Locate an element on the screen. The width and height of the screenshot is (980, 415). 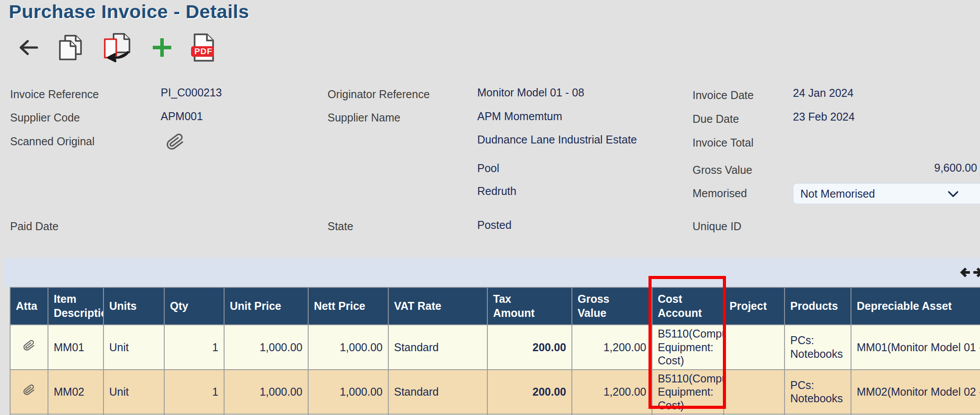
column-header-nett-price: Nett Price is located at coordinates (348, 306).